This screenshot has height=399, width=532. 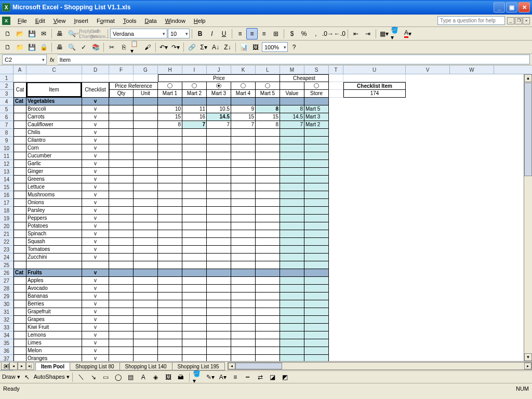 What do you see at coordinates (194, 125) in the screenshot?
I see `price-cell: 7` at bounding box center [194, 125].